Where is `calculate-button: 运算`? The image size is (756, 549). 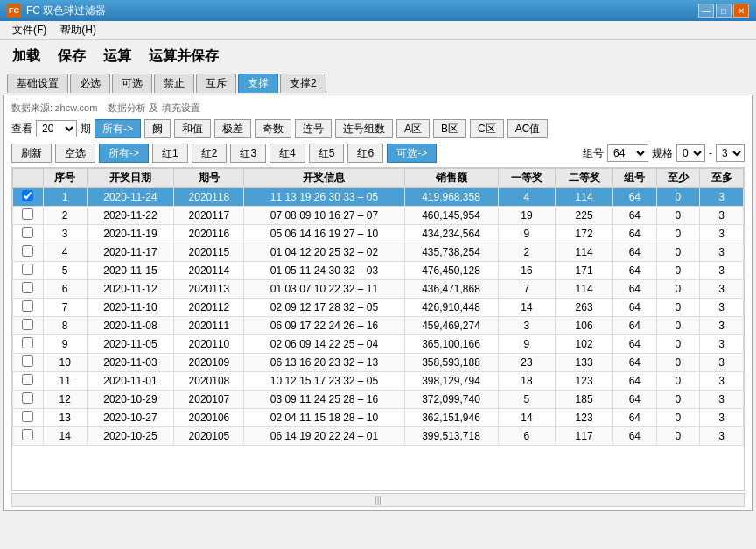
calculate-button: 运算 is located at coordinates (117, 56).